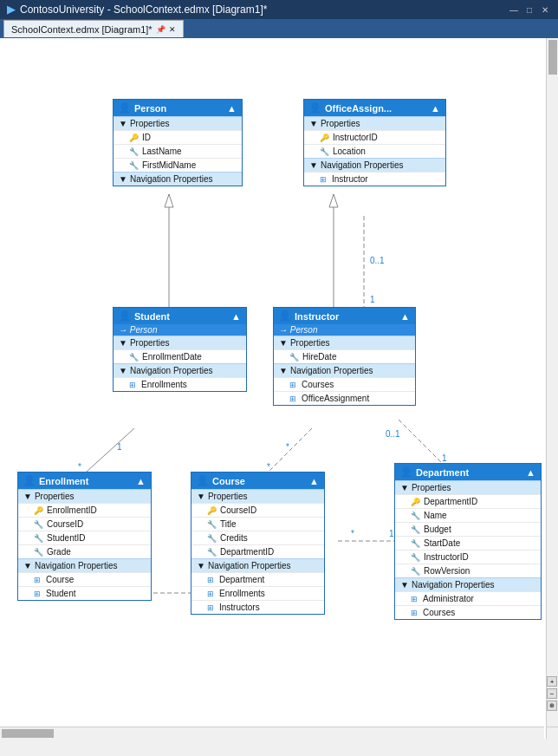 The image size is (558, 756). I want to click on enrollment-collapse: ▲, so click(140, 481).